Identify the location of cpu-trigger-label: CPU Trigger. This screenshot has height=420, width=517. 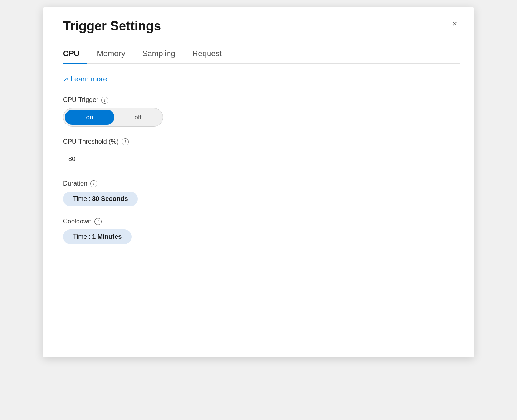
(81, 100).